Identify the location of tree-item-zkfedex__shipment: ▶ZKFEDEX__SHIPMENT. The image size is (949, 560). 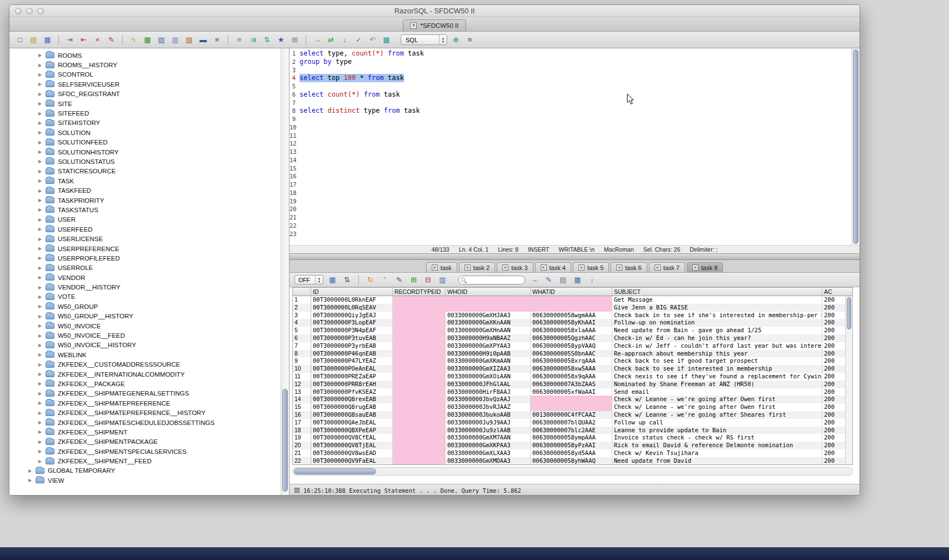
(149, 432).